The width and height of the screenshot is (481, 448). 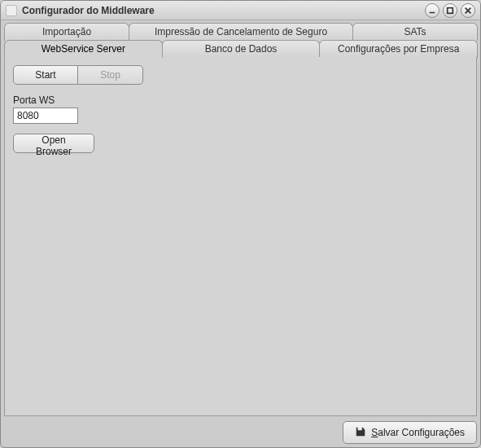 I want to click on save-config-label: Salvar Configurações, so click(x=418, y=433).